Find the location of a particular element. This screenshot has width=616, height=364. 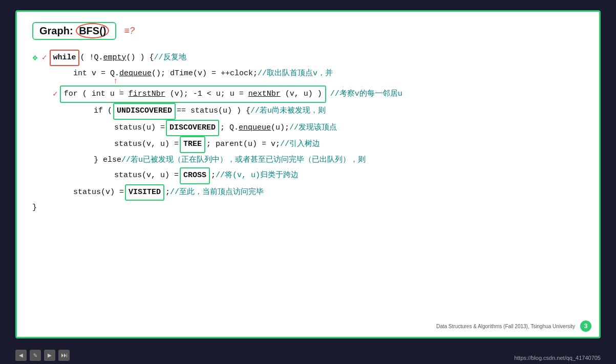

for-comment: //考察v的每一邻居u is located at coordinates (367, 94).